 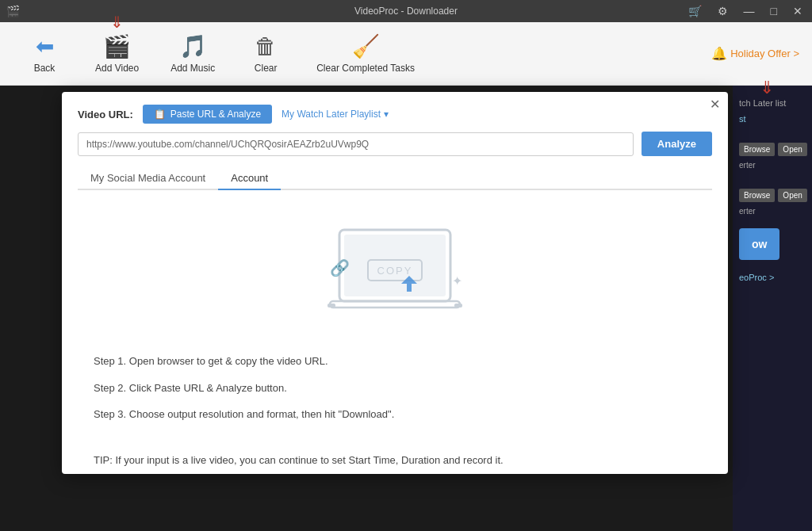 What do you see at coordinates (266, 46) in the screenshot?
I see `clear-icon: 🗑` at bounding box center [266, 46].